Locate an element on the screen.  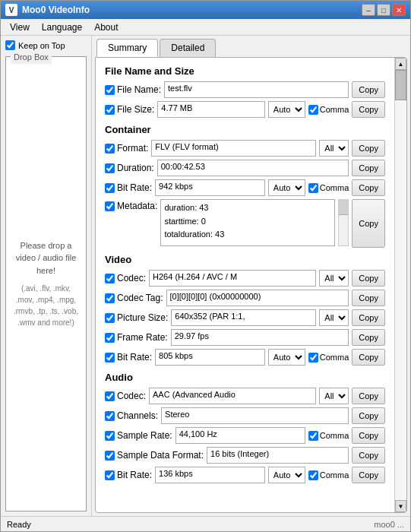
video-codec-row: Codec: H264 (H.264 / AVC / M All Copy is located at coordinates (245, 278).